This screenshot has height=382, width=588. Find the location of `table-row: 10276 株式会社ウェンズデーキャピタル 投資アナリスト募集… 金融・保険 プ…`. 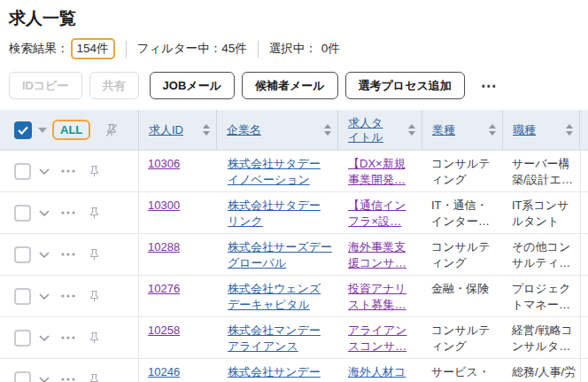

table-row: 10276 株式会社ウェンズデーキャピタル 投資アナリスト募集… 金融・保険 プ… is located at coordinates (294, 296).